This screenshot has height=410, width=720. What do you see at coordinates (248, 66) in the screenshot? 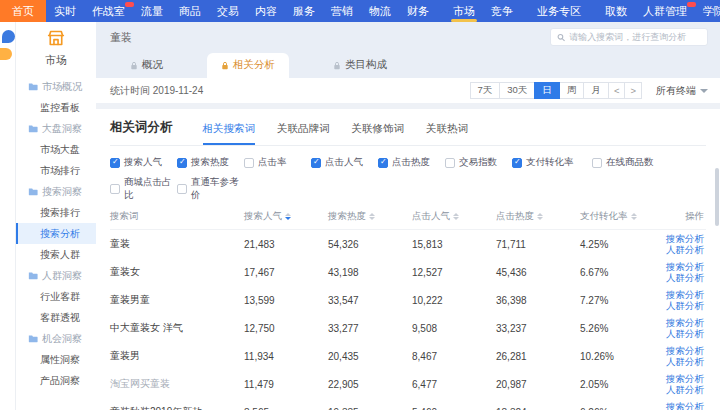
I see `tab-1: 相关分析` at bounding box center [248, 66].